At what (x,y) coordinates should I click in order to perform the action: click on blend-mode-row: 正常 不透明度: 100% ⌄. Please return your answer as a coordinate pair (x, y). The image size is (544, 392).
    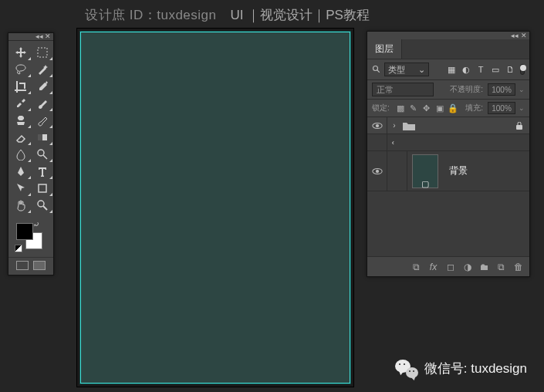
    Looking at the image, I should click on (448, 90).